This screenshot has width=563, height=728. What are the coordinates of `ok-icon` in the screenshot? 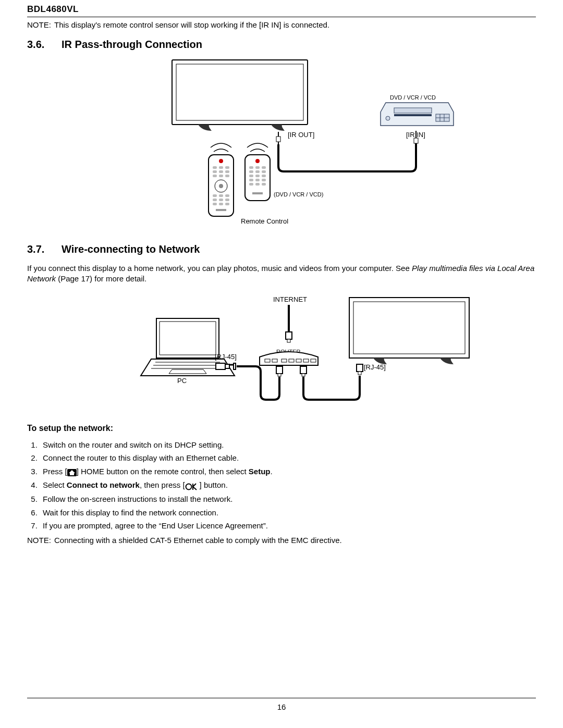 It's located at (192, 486).